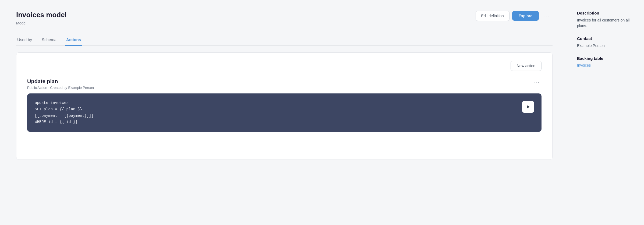  I want to click on action-title: Update plan, so click(61, 82).